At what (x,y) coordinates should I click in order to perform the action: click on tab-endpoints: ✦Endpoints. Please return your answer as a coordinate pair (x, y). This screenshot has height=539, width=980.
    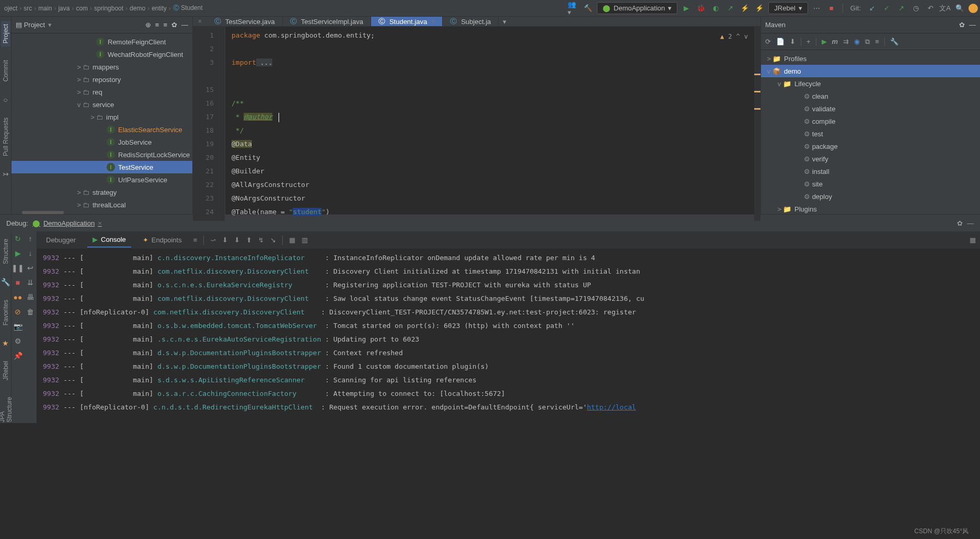
    Looking at the image, I should click on (162, 240).